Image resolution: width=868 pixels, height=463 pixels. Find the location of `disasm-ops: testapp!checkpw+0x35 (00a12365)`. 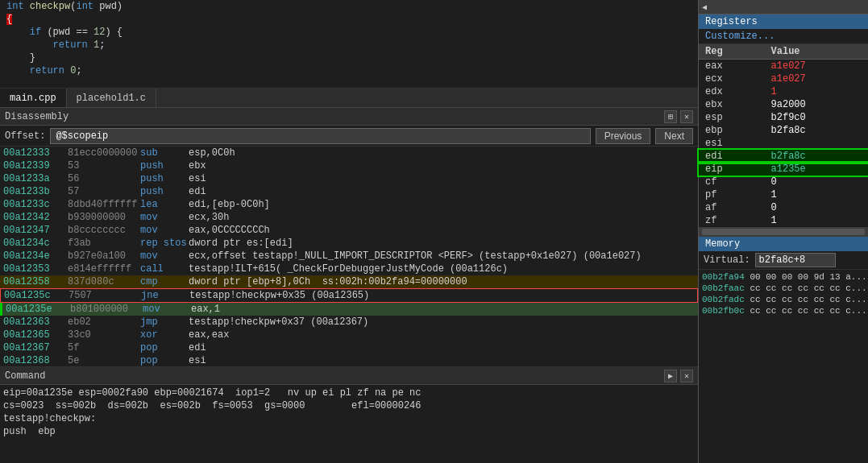

disasm-ops: testapp!checkpw+0x35 (00a12365) is located at coordinates (442, 296).